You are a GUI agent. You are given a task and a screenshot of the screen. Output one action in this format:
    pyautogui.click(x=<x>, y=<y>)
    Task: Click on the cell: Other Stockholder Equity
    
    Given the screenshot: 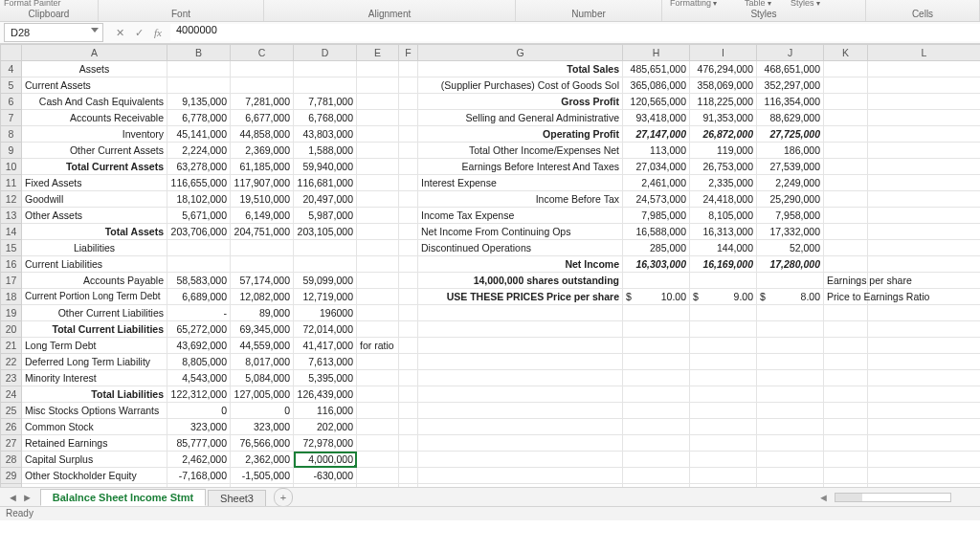 What is the action you would take?
    pyautogui.click(x=95, y=476)
    